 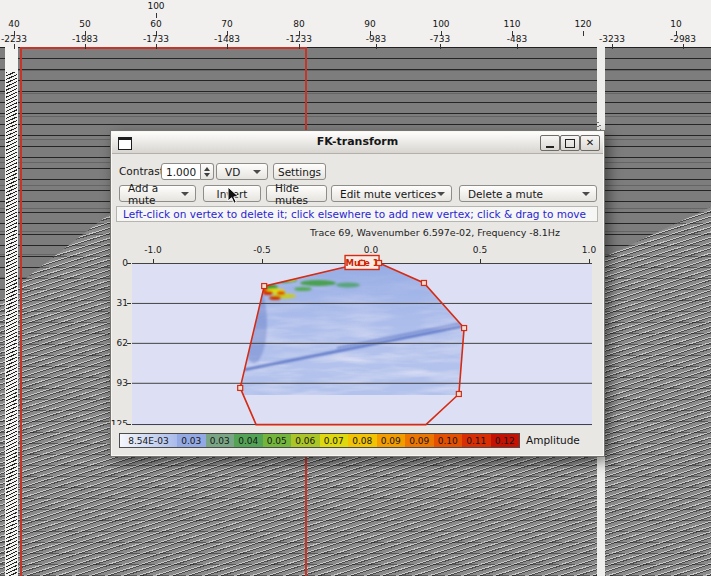 I want to click on x-tick-label: 1.0, so click(x=589, y=250).